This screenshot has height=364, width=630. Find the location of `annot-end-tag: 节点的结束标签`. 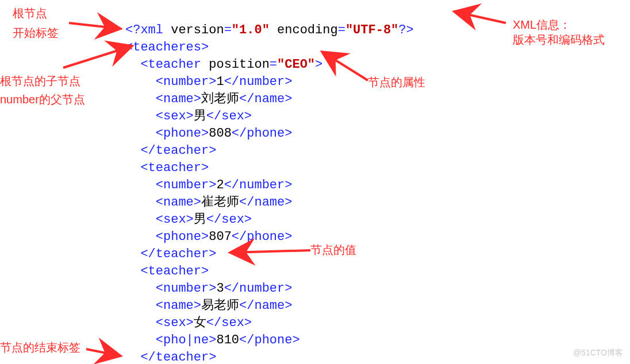

annot-end-tag: 节点的结束标签 is located at coordinates (40, 347).